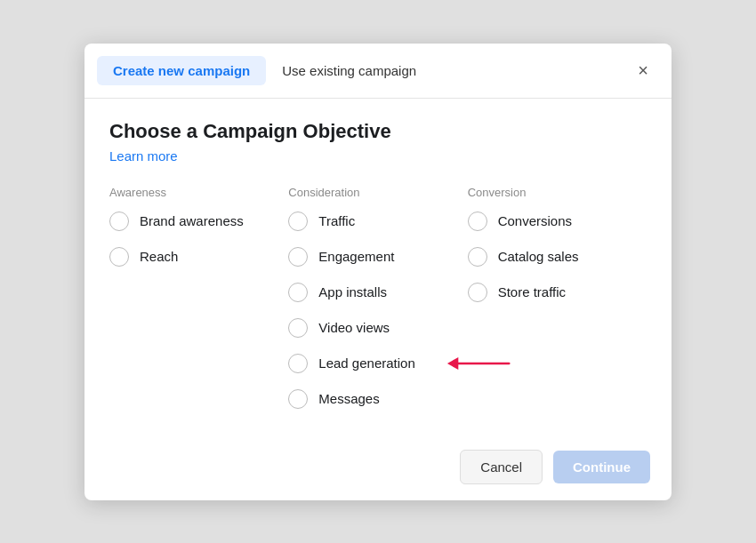  Describe the element at coordinates (478, 221) in the screenshot. I see `radio-conversions` at that location.